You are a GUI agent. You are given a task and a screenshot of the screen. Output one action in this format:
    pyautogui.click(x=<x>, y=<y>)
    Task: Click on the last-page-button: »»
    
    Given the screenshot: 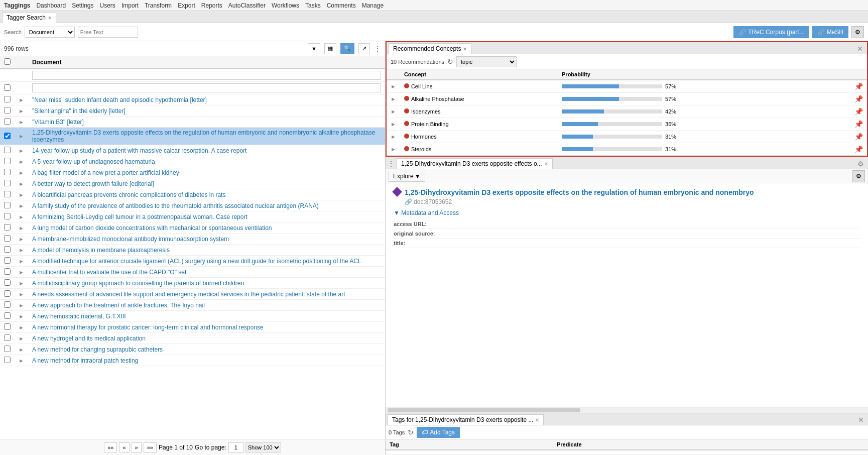 What is the action you would take?
    pyautogui.click(x=150, y=447)
    